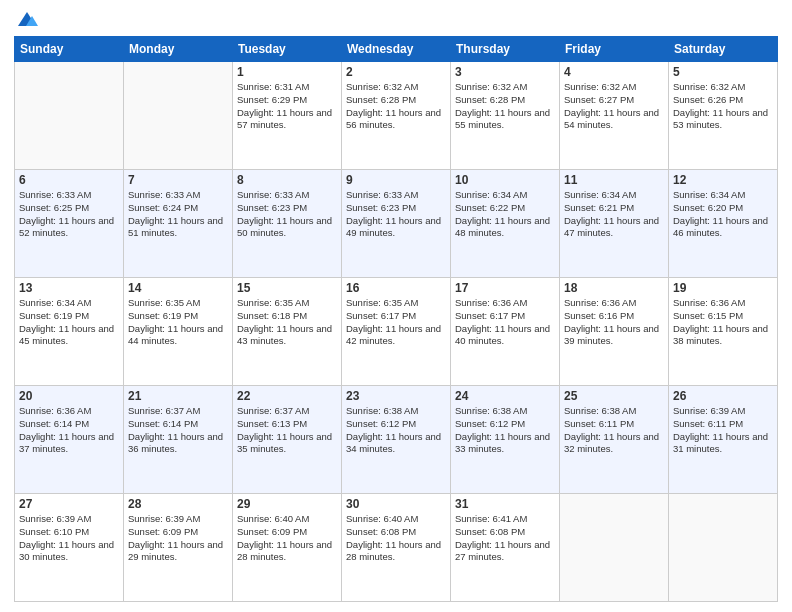 The height and width of the screenshot is (612, 792). What do you see at coordinates (614, 106) in the screenshot?
I see `day-info: Sunrise: 6:32 AM Sunset: 6:27 PM Dayligh…` at bounding box center [614, 106].